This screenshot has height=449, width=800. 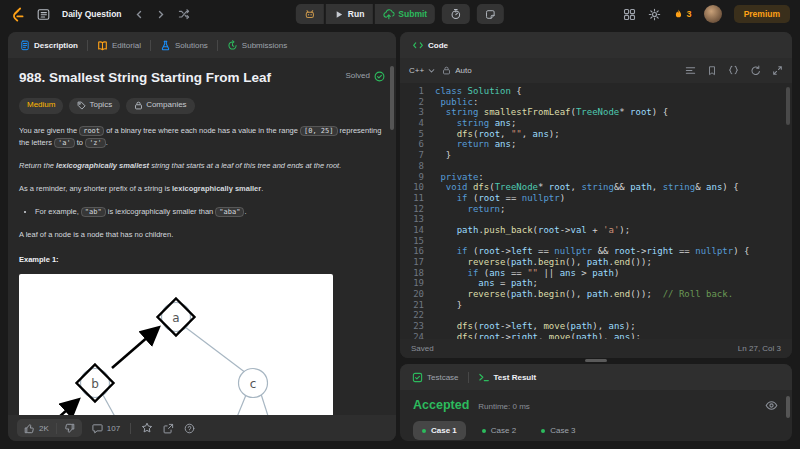 What do you see at coordinates (596, 284) in the screenshot?
I see `code-line: 19 ans = path;` at bounding box center [596, 284].